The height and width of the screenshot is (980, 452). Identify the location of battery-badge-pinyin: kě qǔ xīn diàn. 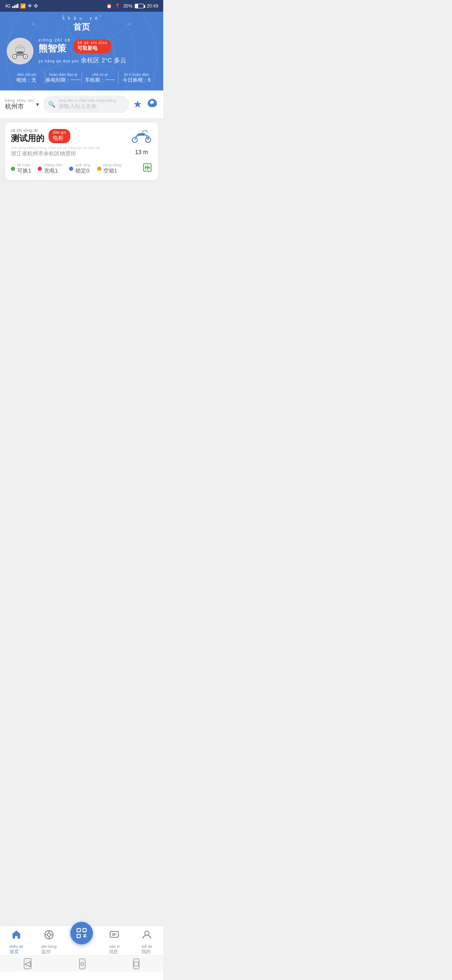
(92, 43).